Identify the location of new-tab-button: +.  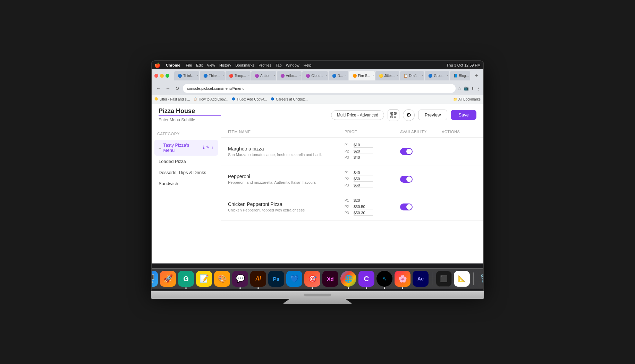
(476, 76).